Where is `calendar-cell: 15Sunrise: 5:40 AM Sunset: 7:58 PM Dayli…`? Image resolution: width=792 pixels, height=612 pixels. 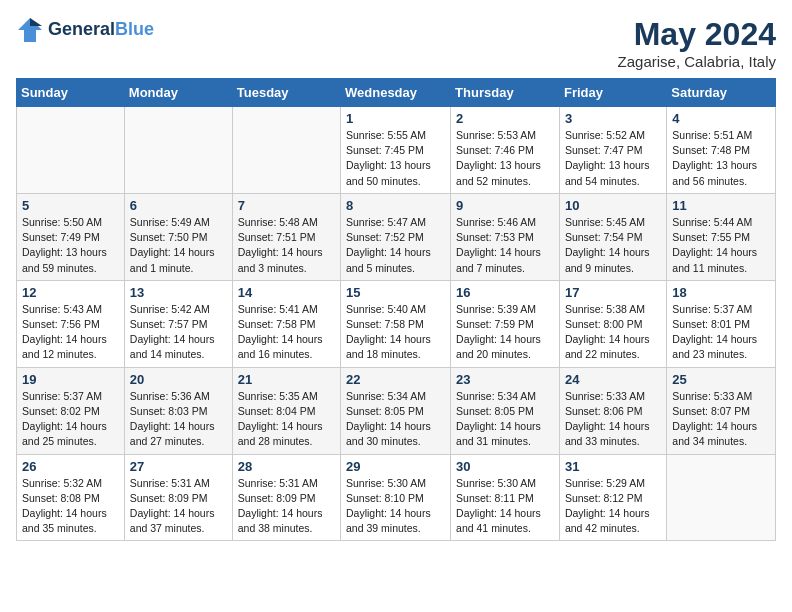 calendar-cell: 15Sunrise: 5:40 AM Sunset: 7:58 PM Dayli… is located at coordinates (396, 324).